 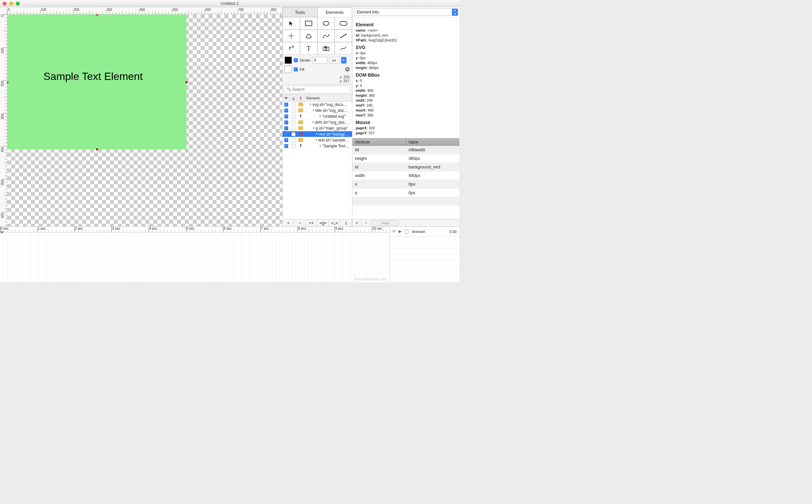 I want to click on canvas-viewport: Sample Text Element, so click(x=145, y=120).